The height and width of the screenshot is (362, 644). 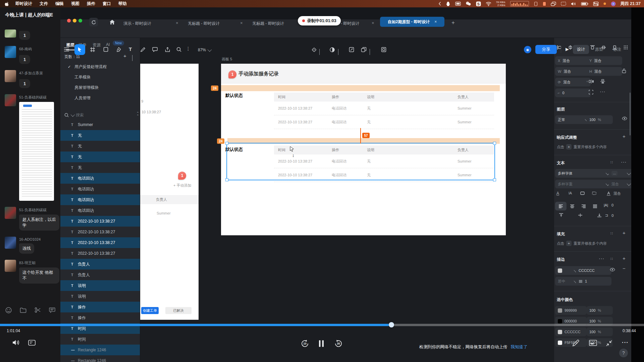 I want to click on menu-app-name: 即时设计, so click(x=24, y=4).